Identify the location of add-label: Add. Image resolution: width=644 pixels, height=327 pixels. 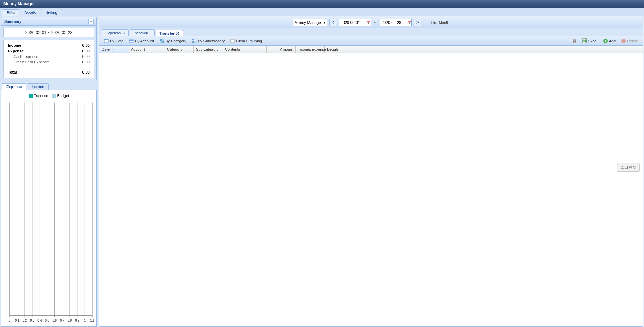
(612, 41).